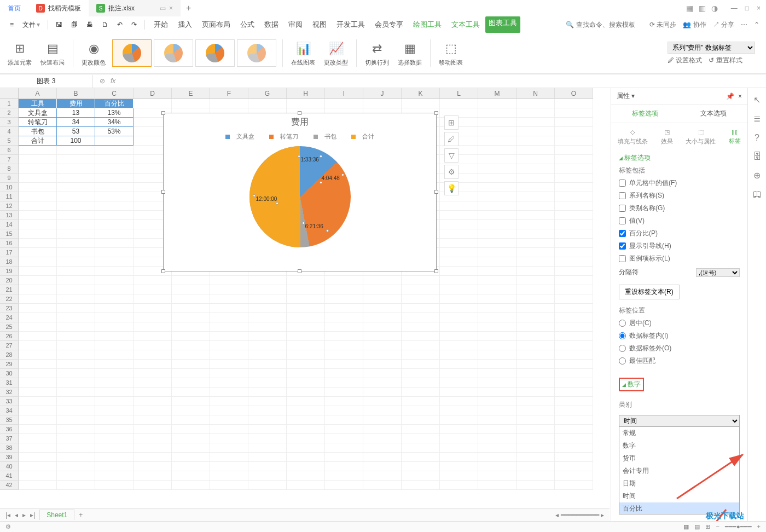 Image resolution: width=766 pixels, height=532 pixels. I want to click on collab-button: 👥 协作, so click(694, 25).